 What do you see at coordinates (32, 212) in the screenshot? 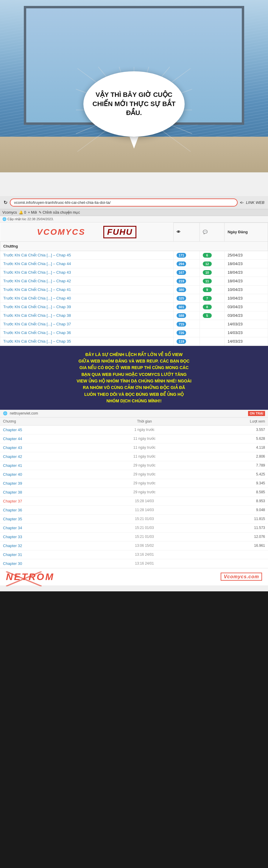
I see `new-button: + Mới` at bounding box center [32, 212].